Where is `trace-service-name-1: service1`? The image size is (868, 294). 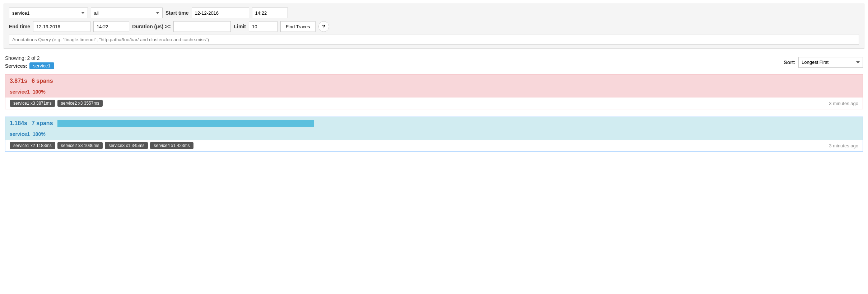
trace-service-name-1: service1 is located at coordinates (20, 92).